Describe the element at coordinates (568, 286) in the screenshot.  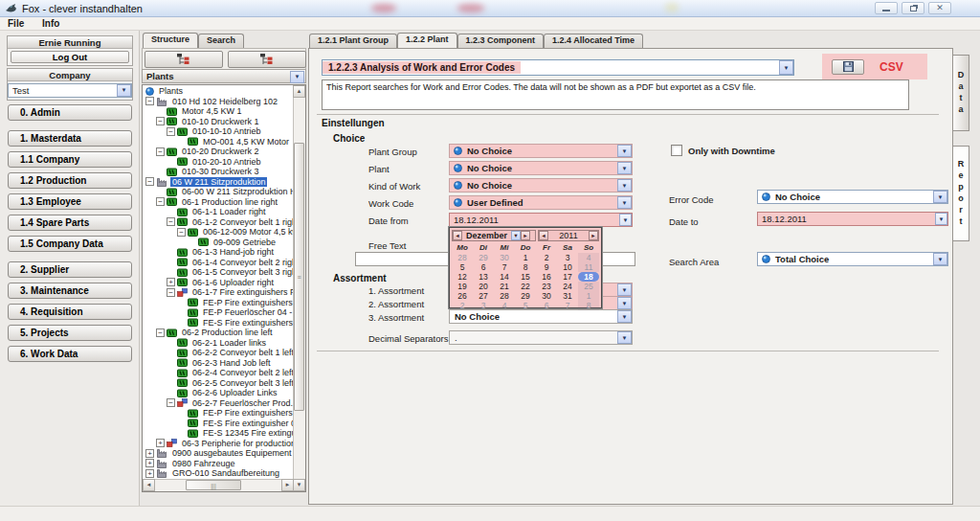
I see `calendar-day: 24` at that location.